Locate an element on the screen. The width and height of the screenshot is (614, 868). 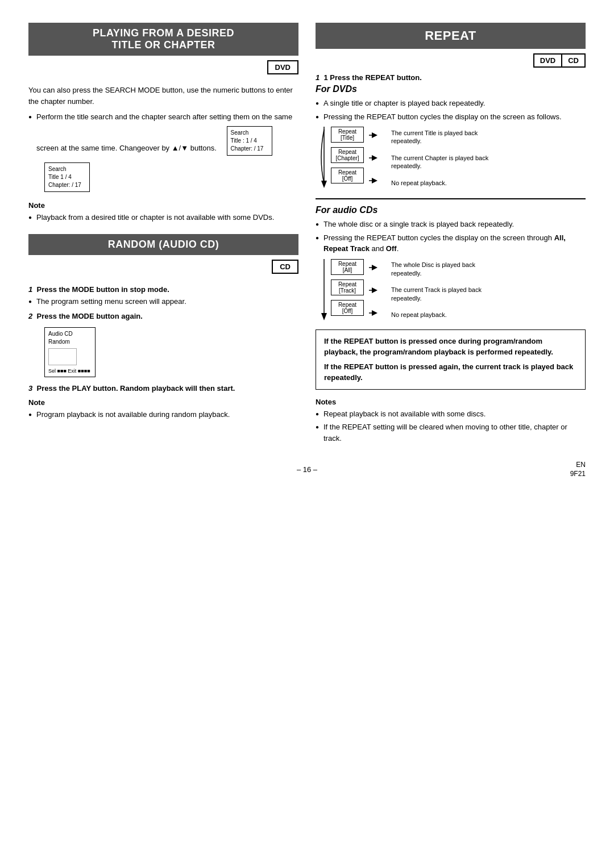
screen2-line3: Chapter: / 17 is located at coordinates (67, 185).